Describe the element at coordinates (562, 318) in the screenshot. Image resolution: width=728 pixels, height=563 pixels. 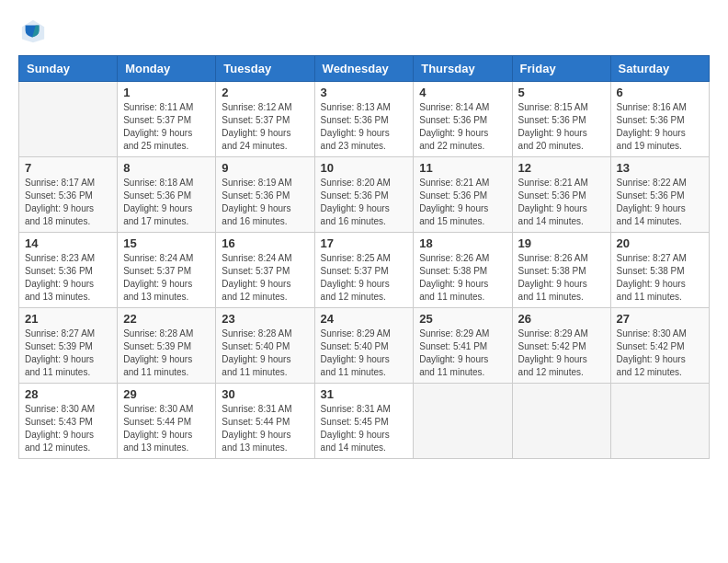
I see `day-number: 26` at that location.